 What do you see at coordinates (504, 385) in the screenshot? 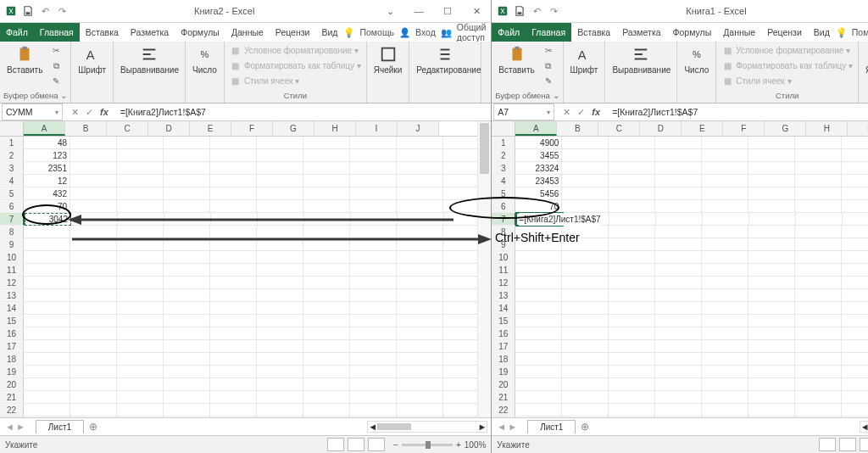
I see `row-header-20: 20` at bounding box center [504, 385].